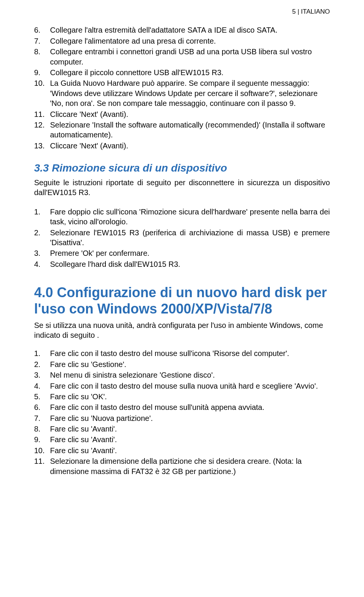 The image size is (364, 597). What do you see at coordinates (182, 30) in the screenshot?
I see `list-item: 6.Collegare l'altra estremità dell'adatt…` at bounding box center [182, 30].